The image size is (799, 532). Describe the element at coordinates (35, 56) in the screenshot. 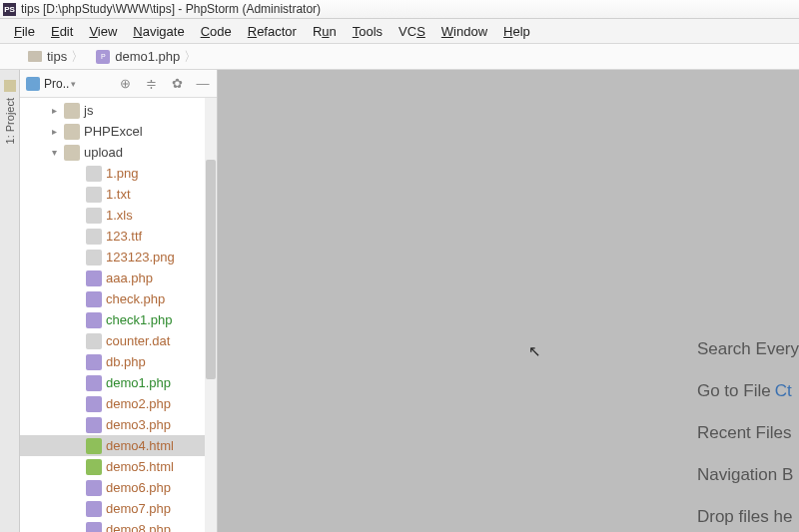

I see `folder-icon` at that location.